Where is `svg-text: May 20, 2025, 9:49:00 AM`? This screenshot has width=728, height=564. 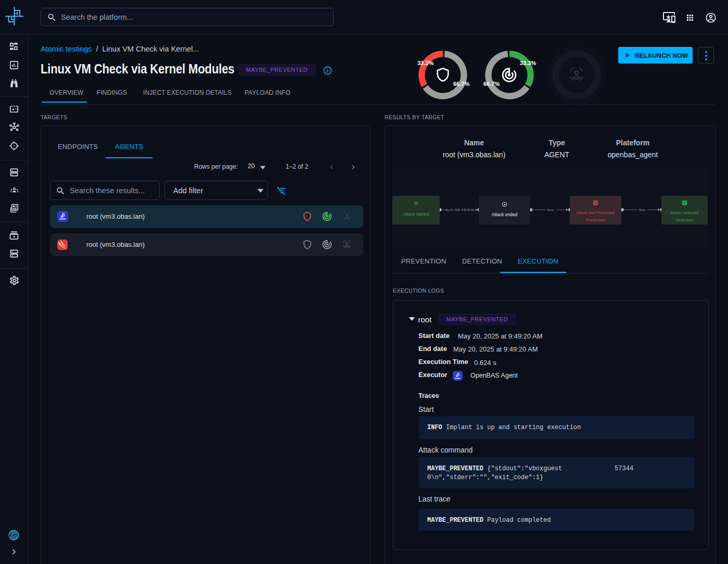 svg-text: May 20, 2025, 9:49:00 AM is located at coordinates (459, 210).